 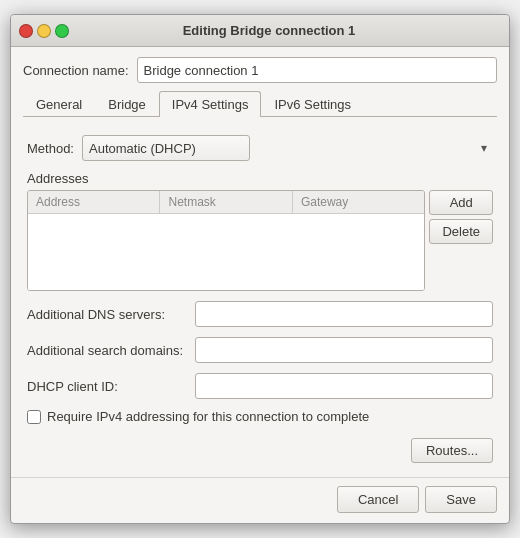 What do you see at coordinates (44, 31) in the screenshot?
I see `minimize-button` at bounding box center [44, 31].